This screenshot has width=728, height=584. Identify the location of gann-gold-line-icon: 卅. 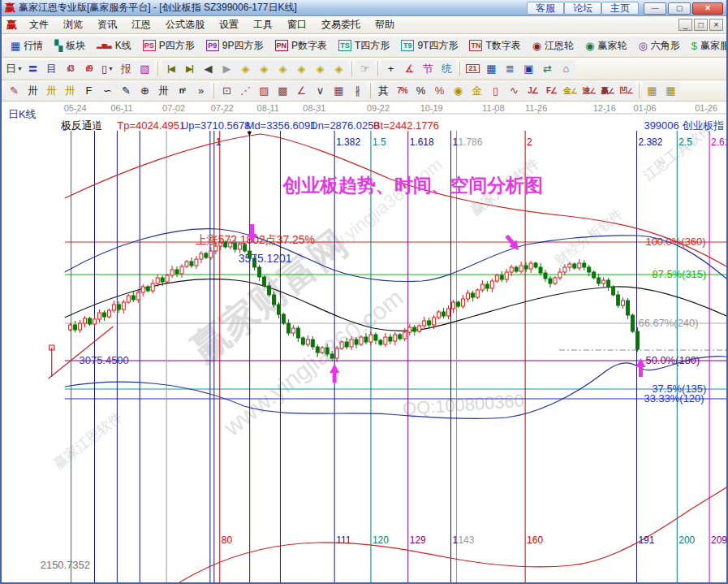
(52, 91).